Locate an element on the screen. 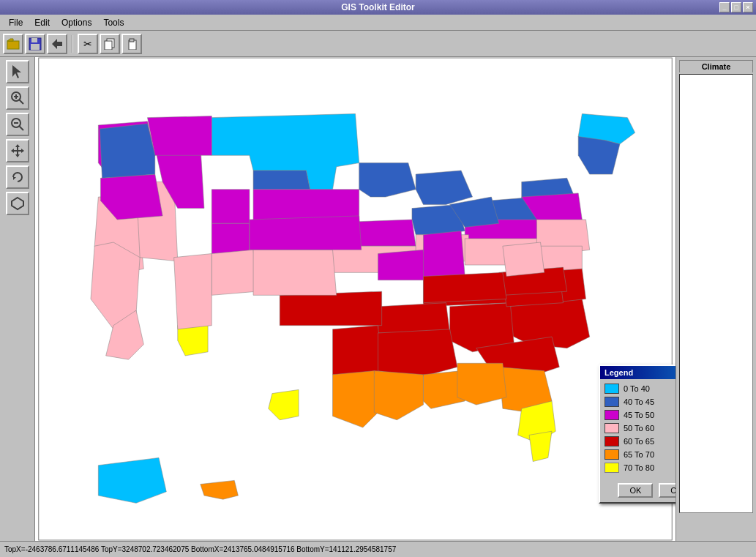 Image resolution: width=756 pixels, height=557 pixels. legend-title: Legend is located at coordinates (619, 373).